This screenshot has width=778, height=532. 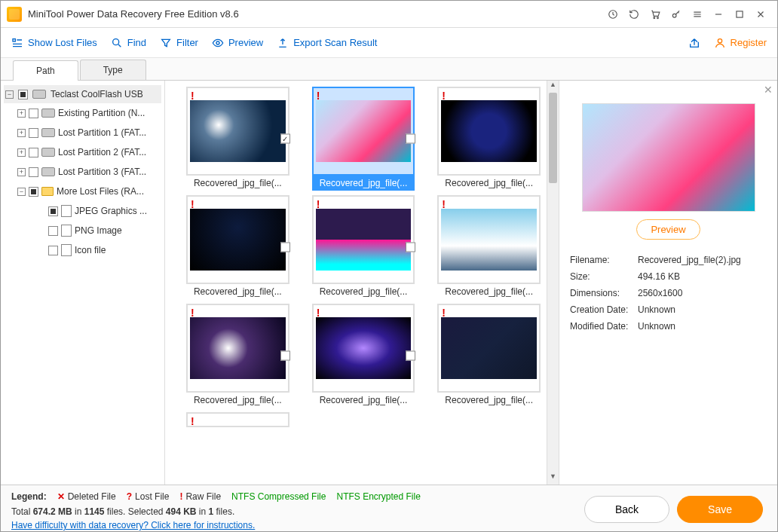 What do you see at coordinates (634, 14) in the screenshot?
I see `refresh-icon` at bounding box center [634, 14].